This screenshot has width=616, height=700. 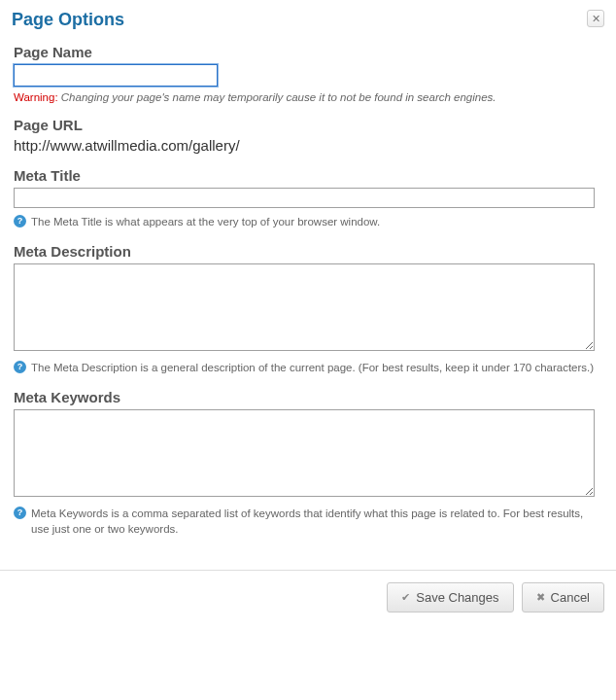 What do you see at coordinates (308, 521) in the screenshot?
I see `meta-keywords-help: ? Meta Keywords is a comma separated lis…` at bounding box center [308, 521].